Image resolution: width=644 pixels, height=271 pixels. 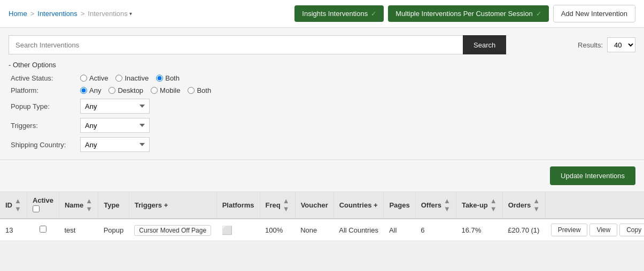 What do you see at coordinates (130, 14) in the screenshot?
I see `chevron-down-icon: ▾` at bounding box center [130, 14].